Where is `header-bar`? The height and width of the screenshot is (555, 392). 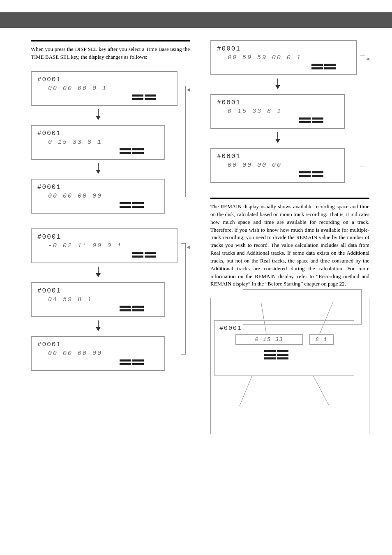 header-bar is located at coordinates (196, 20).